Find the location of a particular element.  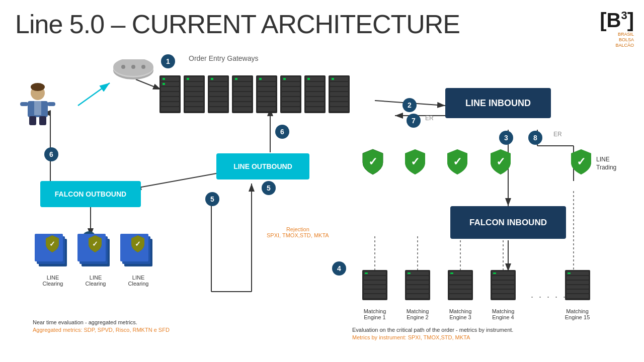

matching-engine-1: MatchingEngine 1 is located at coordinates (375, 295).